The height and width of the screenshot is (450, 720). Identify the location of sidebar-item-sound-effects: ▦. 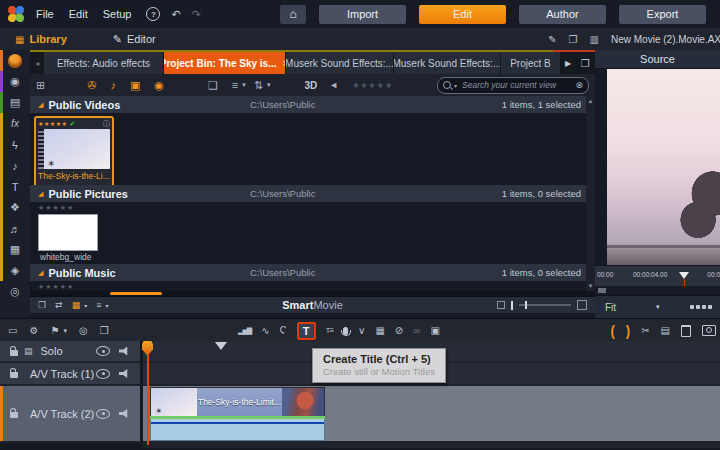
(15, 250).